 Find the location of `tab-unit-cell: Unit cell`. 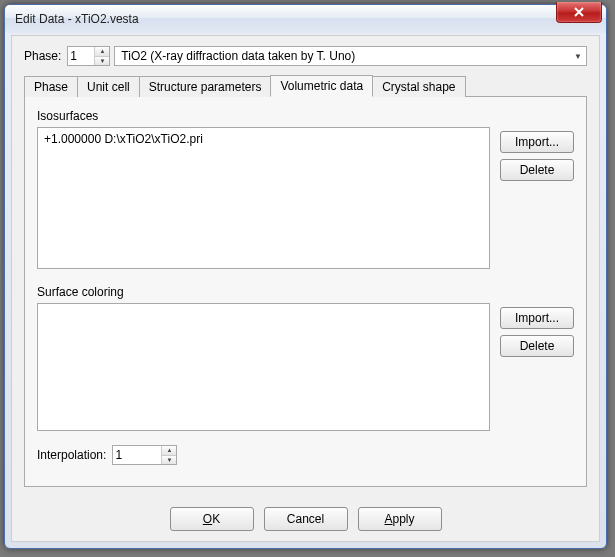

tab-unit-cell: Unit cell is located at coordinates (108, 86).